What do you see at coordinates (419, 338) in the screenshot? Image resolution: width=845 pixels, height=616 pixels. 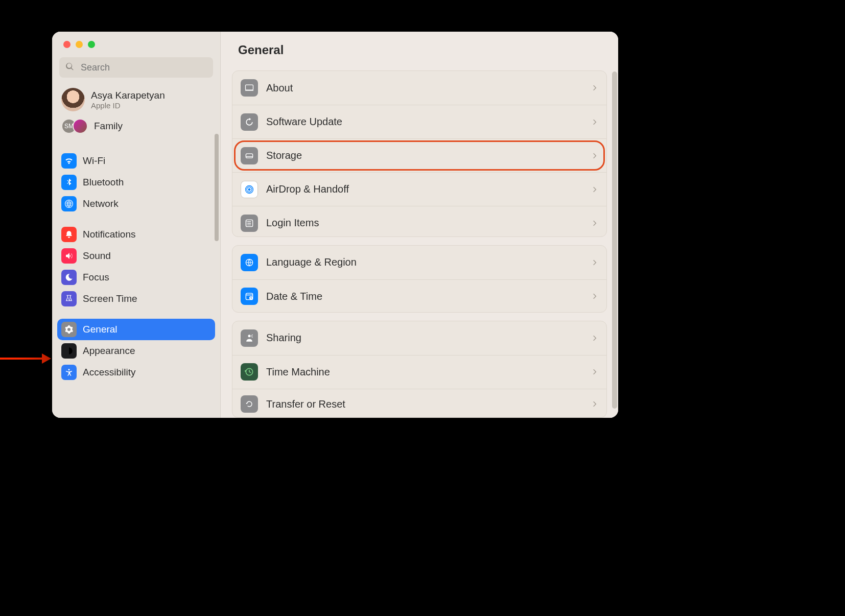 I see `row-sharing: Sharing` at bounding box center [419, 338].